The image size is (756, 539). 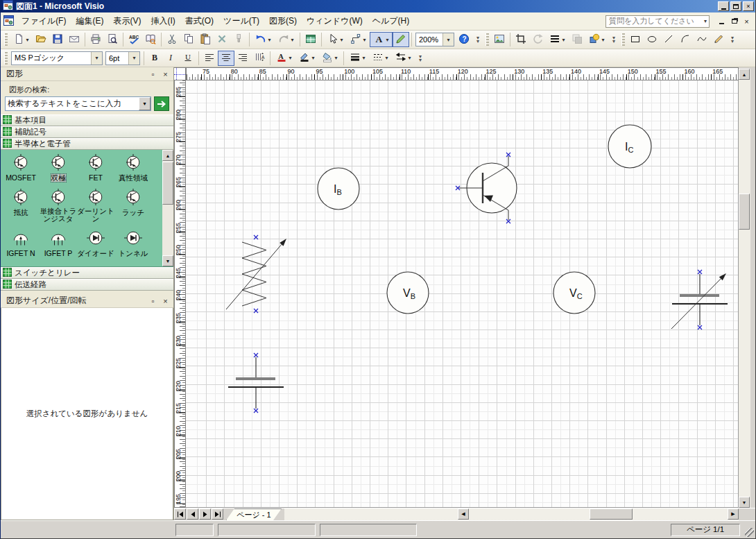 What do you see at coordinates (218, 514) in the screenshot?
I see `last-page-button` at bounding box center [218, 514].